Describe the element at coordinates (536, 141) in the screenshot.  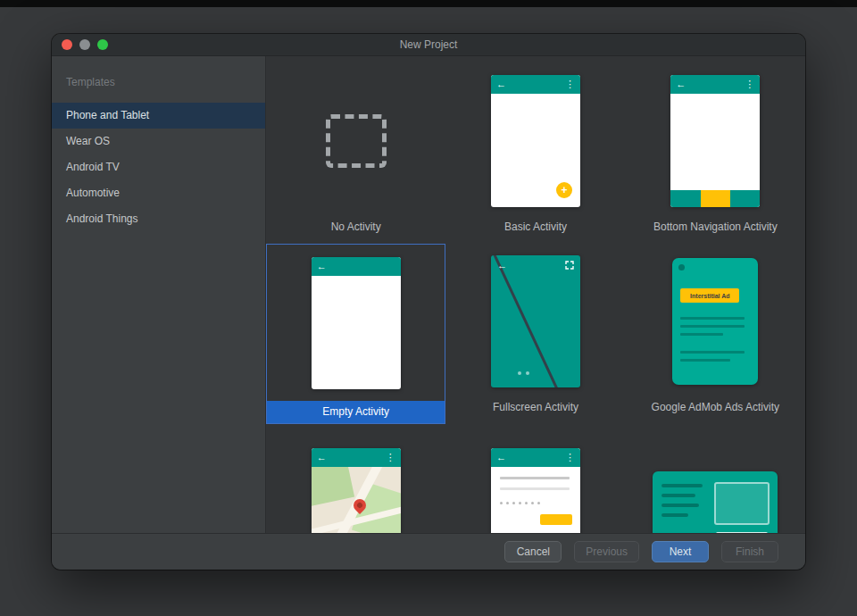
I see `phone-mockup: ← ⋮ +` at that location.